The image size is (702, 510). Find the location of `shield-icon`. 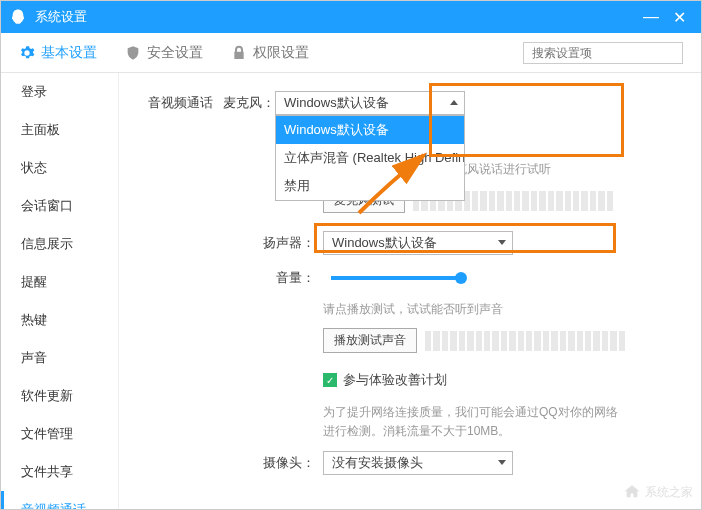

shield-icon is located at coordinates (133, 53).